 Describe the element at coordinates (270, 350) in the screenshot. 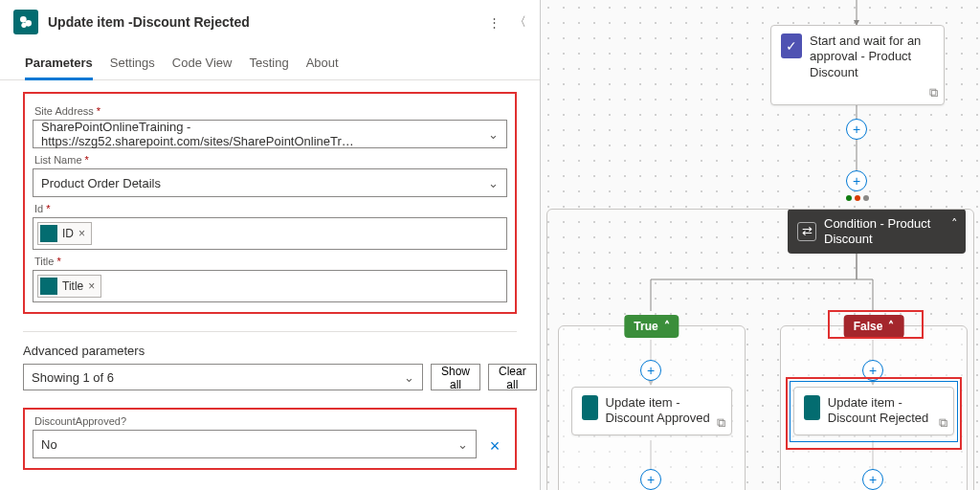

I see `advanced-heading: Advanced parameters` at that location.